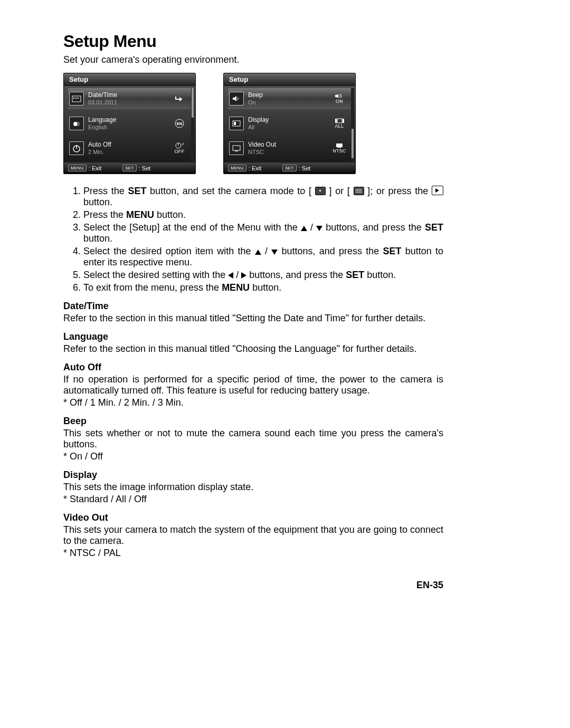 Image resolution: width=570 pixels, height=728 pixels. Describe the element at coordinates (129, 95) in the screenshot. I see `row-label: Date/Time` at that location.